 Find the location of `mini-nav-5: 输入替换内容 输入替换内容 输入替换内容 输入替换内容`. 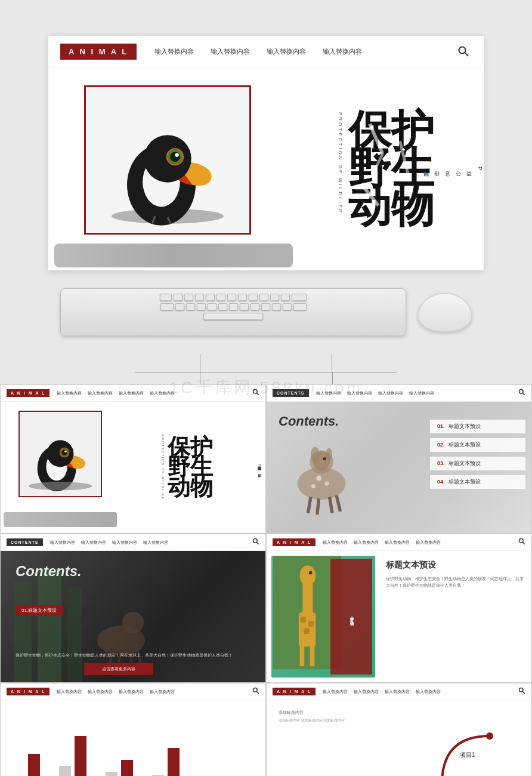

mini-nav-5: 输入替换内容 输入替换内容 输入替换内容 输入替换内容 is located at coordinates (151, 692).